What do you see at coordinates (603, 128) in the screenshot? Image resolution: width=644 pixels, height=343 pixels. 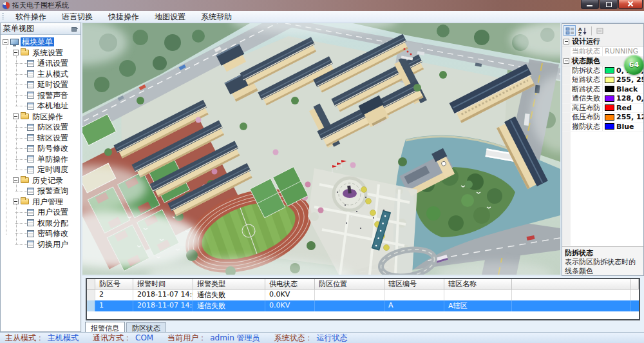 I see `property-row-disarmed: 撤防状态Blue` at bounding box center [603, 128].